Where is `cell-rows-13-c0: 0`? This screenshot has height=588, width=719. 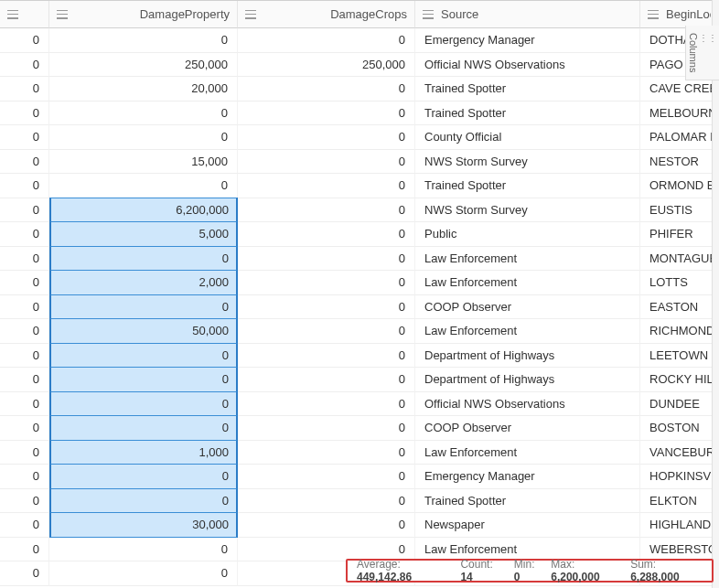 cell-rows-13-c0: 0 is located at coordinates (25, 357).